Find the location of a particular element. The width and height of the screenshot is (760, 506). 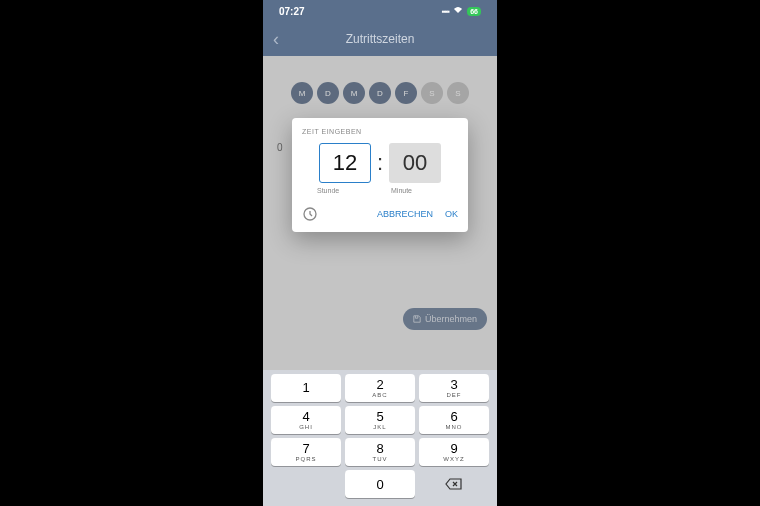

back-icon: ‹ is located at coordinates (276, 40).